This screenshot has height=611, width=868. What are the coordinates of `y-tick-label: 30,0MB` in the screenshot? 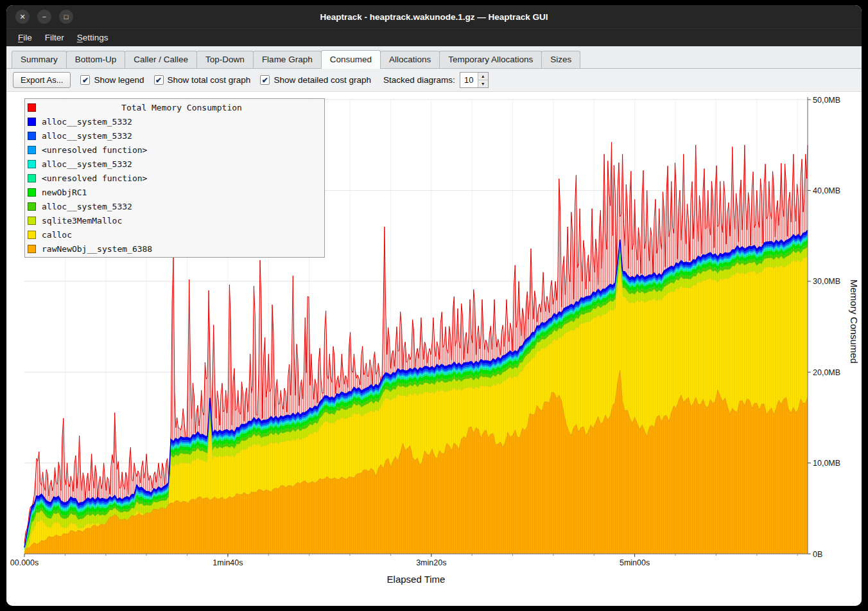 It's located at (827, 281).